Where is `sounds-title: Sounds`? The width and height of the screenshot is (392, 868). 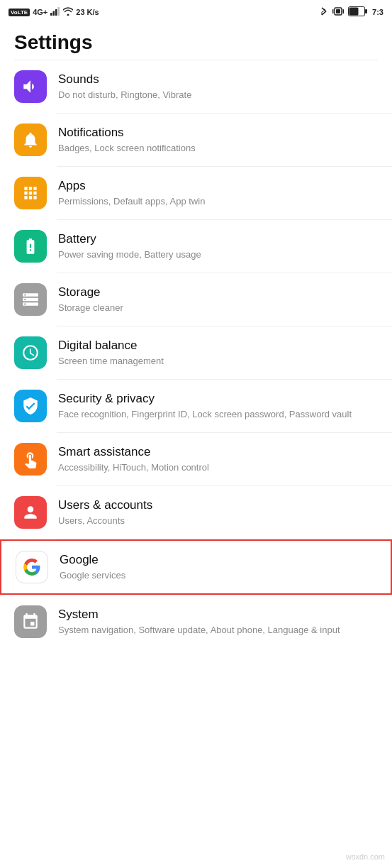
sounds-title: Sounds is located at coordinates (218, 79).